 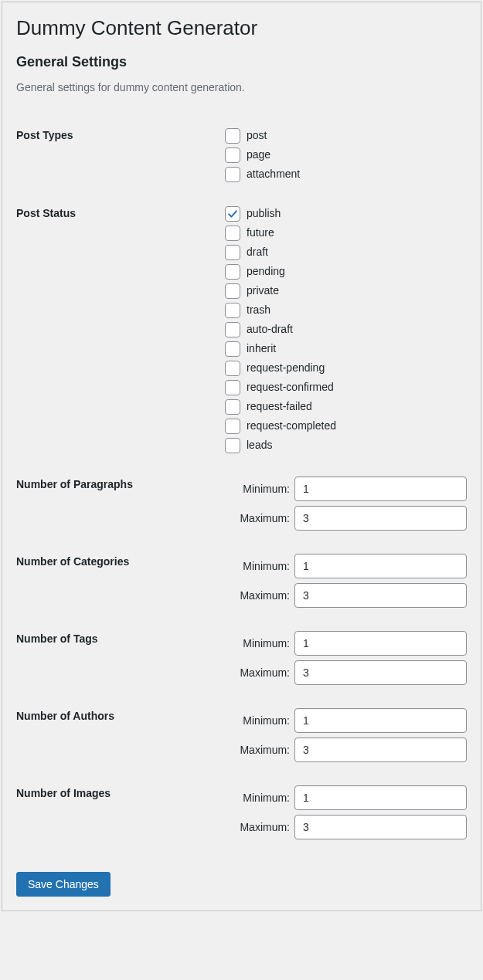 I want to click on post-type-label: page, so click(x=258, y=154).